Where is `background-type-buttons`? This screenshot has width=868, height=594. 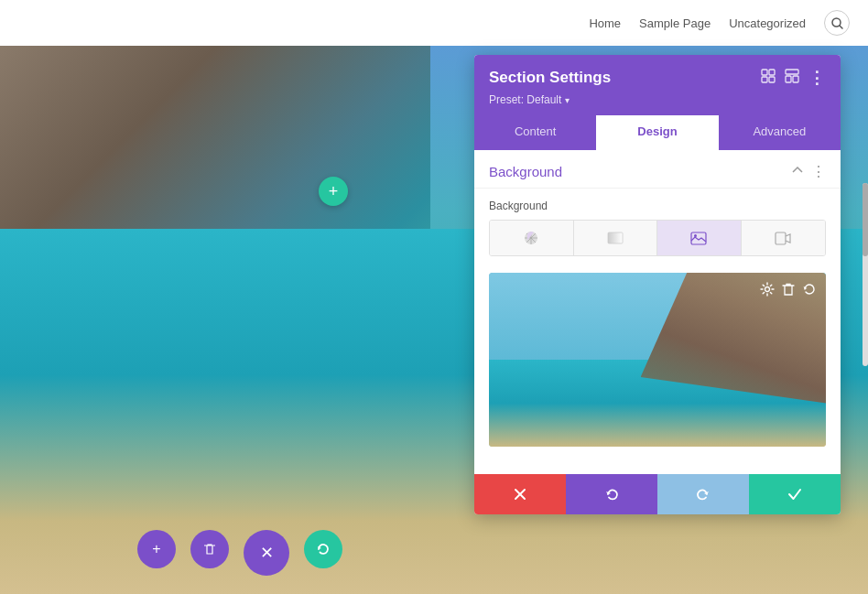
background-type-buttons is located at coordinates (657, 238).